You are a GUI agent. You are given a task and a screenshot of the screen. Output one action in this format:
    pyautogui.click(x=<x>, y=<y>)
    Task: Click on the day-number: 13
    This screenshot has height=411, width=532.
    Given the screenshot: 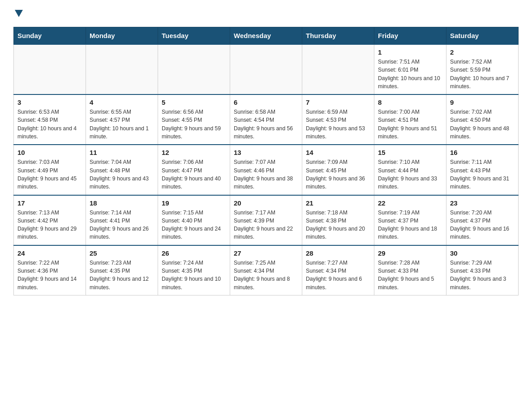 What is the action you would take?
    pyautogui.click(x=266, y=152)
    